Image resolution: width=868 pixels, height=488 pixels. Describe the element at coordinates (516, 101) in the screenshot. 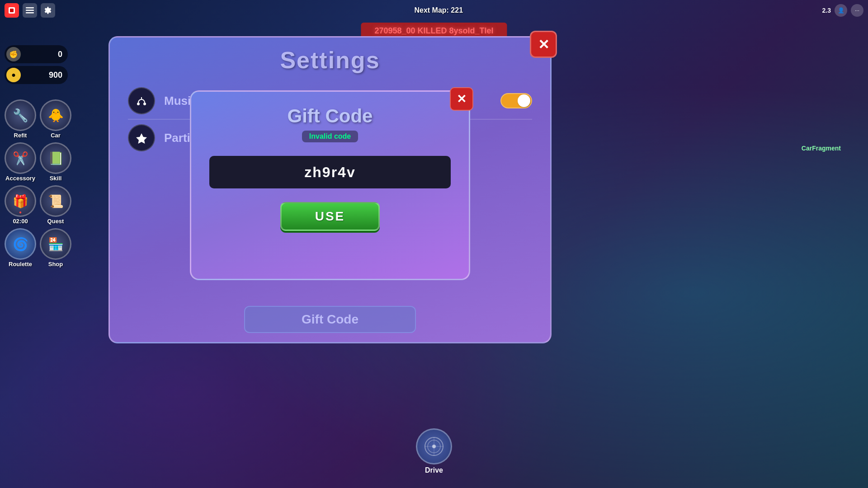

I see `music-toggle` at that location.